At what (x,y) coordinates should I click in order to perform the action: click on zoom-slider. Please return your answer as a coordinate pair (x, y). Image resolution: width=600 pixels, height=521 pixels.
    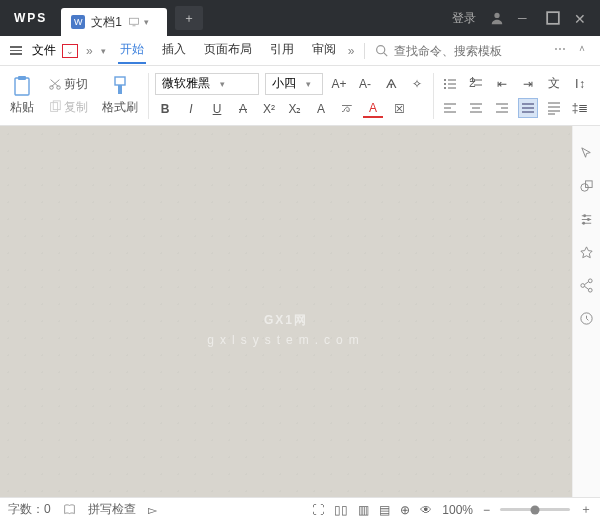
    Looking at the image, I should click on (535, 510).